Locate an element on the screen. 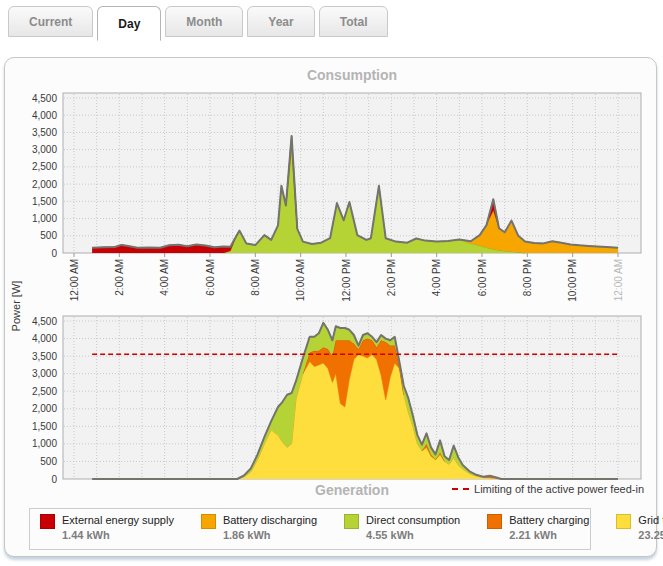 The image size is (663, 566). svg-text: 4:00 PM is located at coordinates (436, 278).